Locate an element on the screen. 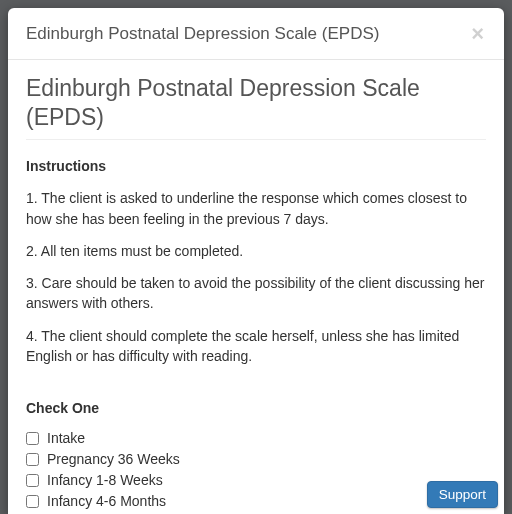 The image size is (512, 514). check-one-heading: Check One is located at coordinates (256, 408).